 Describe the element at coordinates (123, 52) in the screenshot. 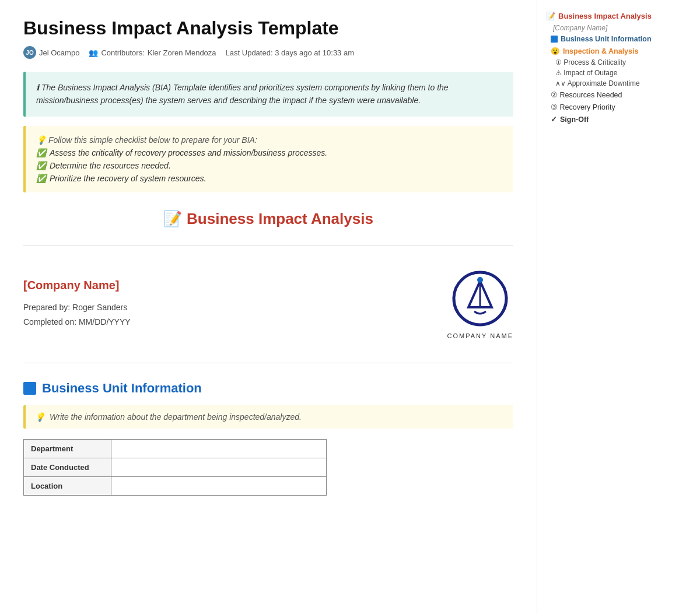

I see `contributors-label: Contributors:` at that location.